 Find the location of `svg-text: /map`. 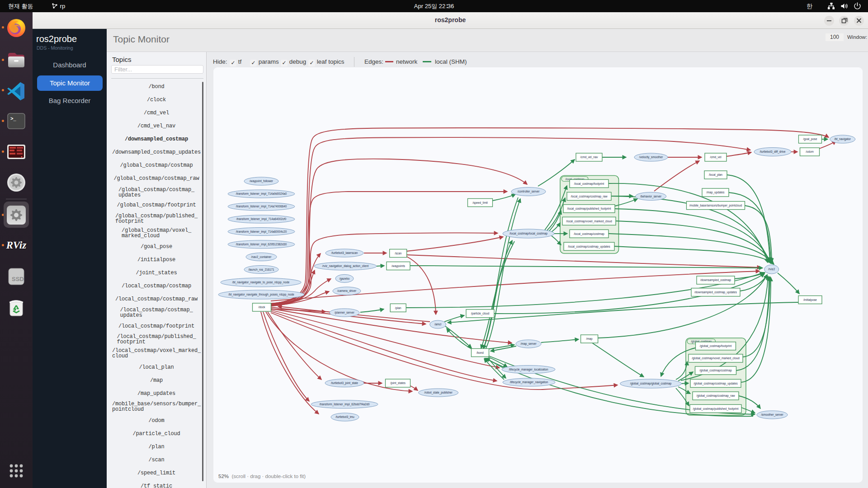

svg-text: /map is located at coordinates (590, 339).